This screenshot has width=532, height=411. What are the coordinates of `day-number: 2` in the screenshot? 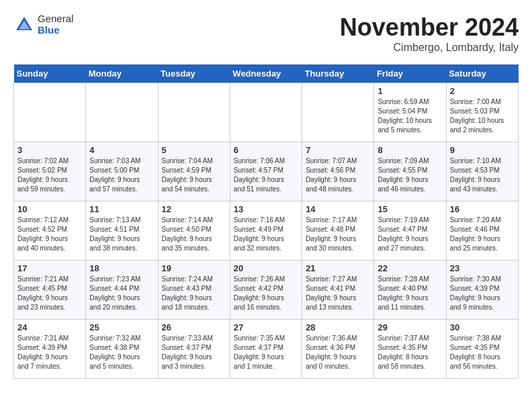 It's located at (482, 91).